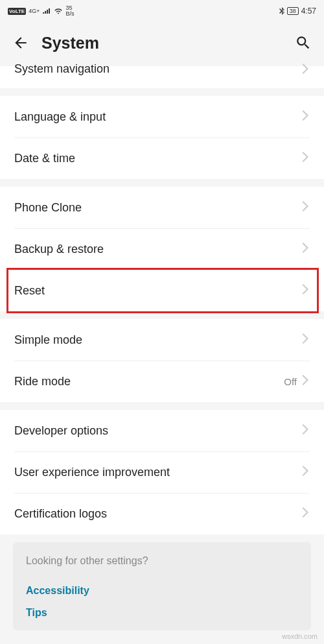  What do you see at coordinates (58, 11) in the screenshot?
I see `wifi-icon` at bounding box center [58, 11].